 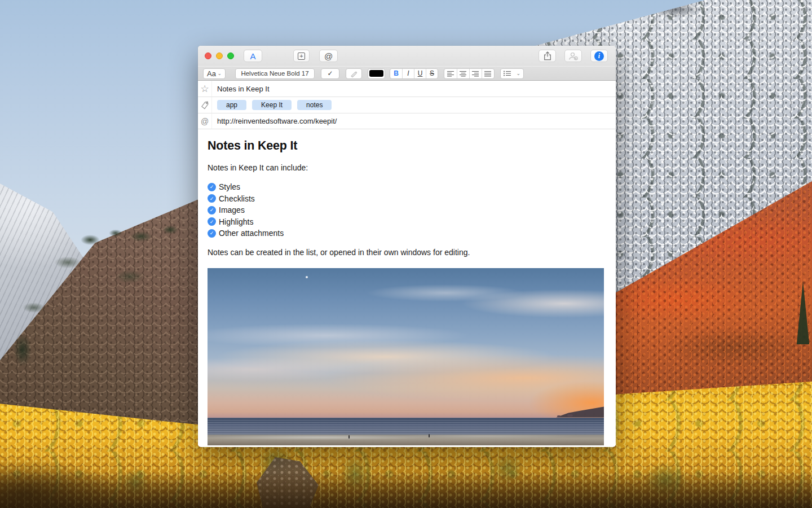 What do you see at coordinates (274, 121) in the screenshot?
I see `note-url-field: http://reinventedsoftware.com/keepit/` at bounding box center [274, 121].